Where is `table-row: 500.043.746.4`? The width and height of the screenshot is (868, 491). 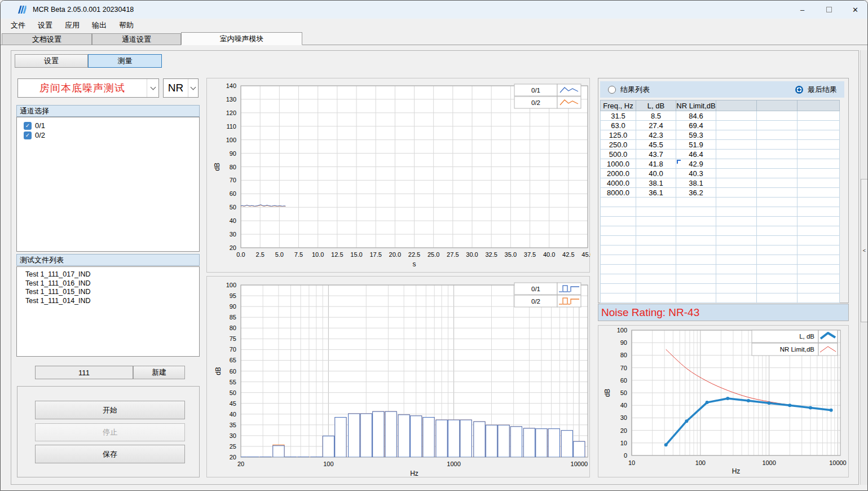 table-row: 500.043.746.4 is located at coordinates (720, 155).